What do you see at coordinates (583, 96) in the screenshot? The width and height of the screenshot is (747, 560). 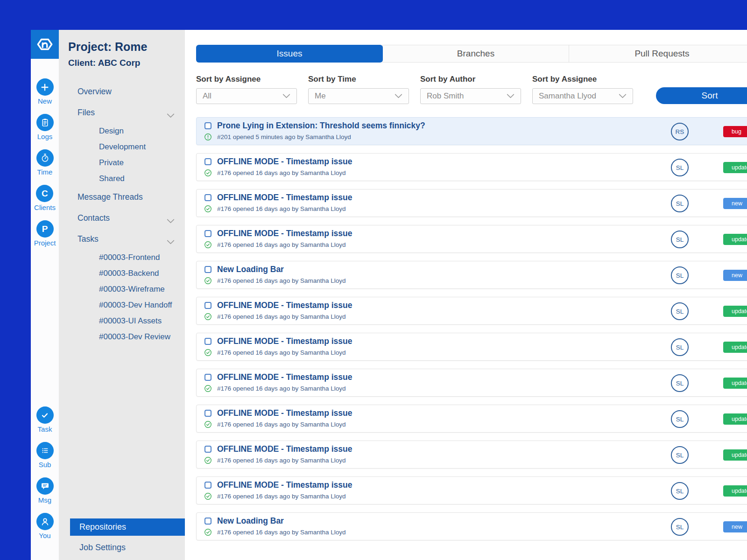 I see `filter-select: Samantha Llyod` at bounding box center [583, 96].